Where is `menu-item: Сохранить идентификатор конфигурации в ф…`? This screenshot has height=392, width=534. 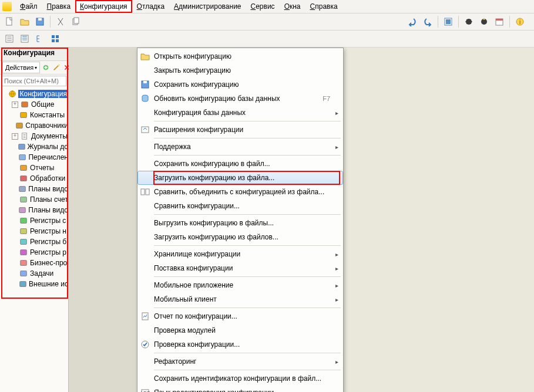 menu-item: Сохранить идентификатор конфигурации в ф… is located at coordinates (240, 379).